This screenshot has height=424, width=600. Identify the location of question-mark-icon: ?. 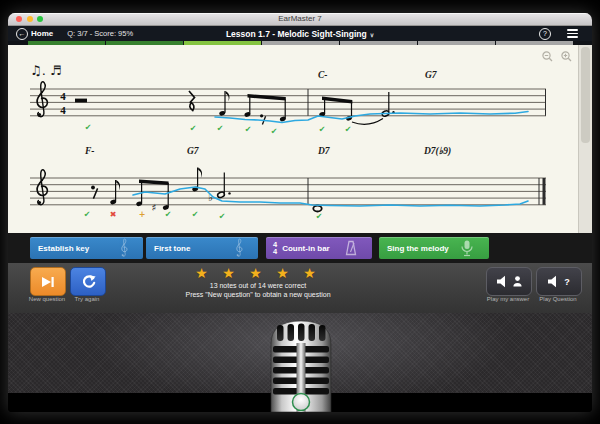
(567, 282).